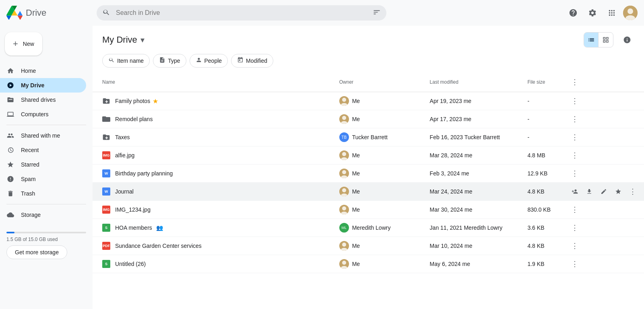  I want to click on modified-cell: Apr 19, 2023 me, so click(474, 101).